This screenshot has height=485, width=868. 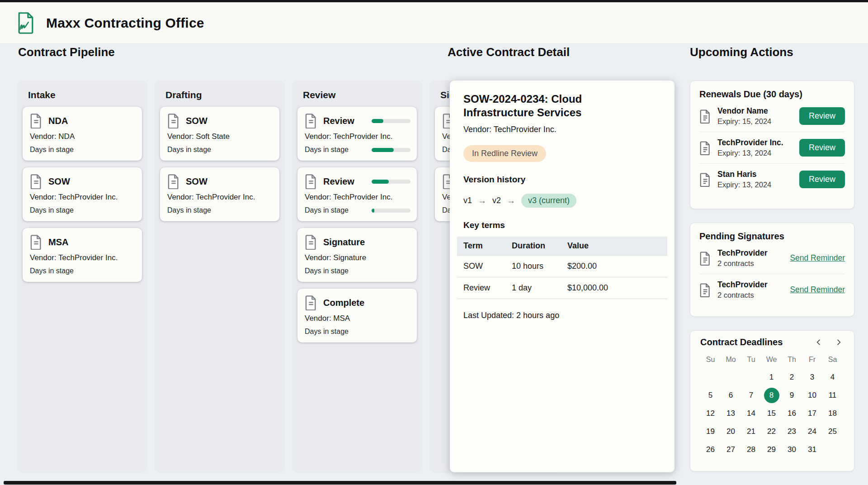 What do you see at coordinates (792, 395) in the screenshot?
I see `calendar-date-cell: 9` at bounding box center [792, 395].